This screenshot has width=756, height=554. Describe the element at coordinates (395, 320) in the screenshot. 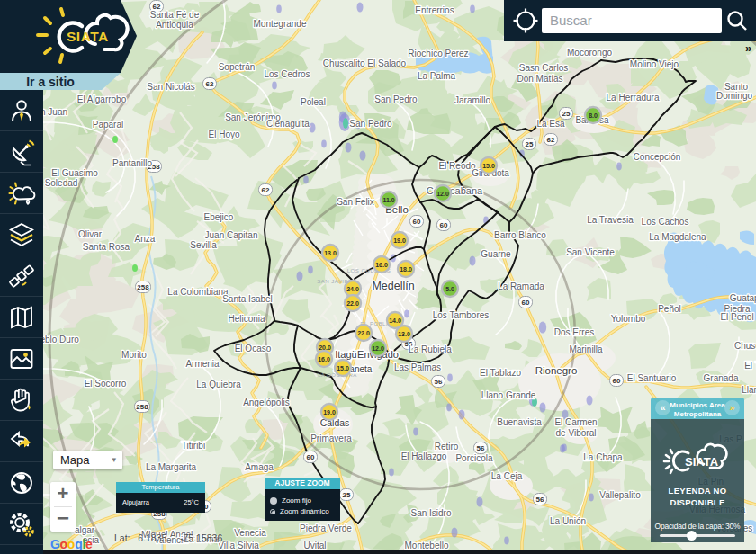

I see `svg-text: 14.0` at that location.